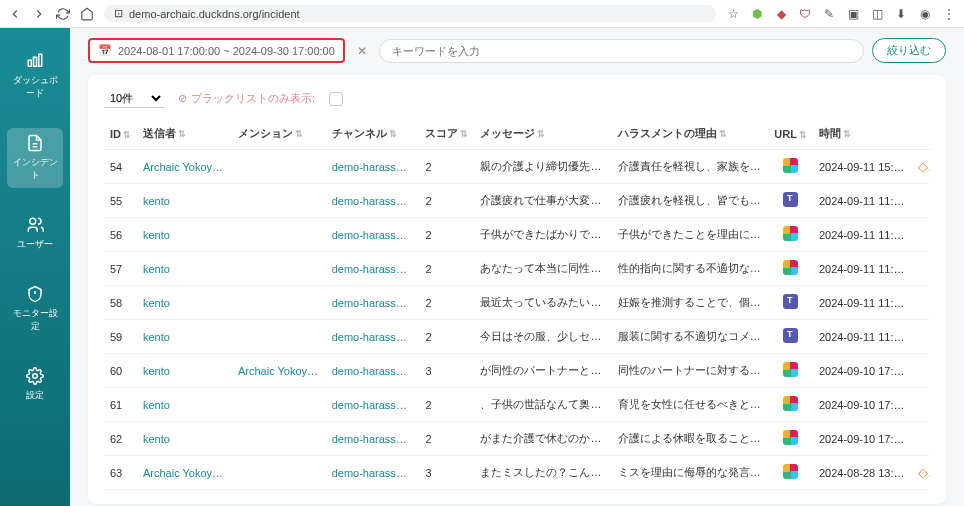 The height and width of the screenshot is (506, 964). Describe the element at coordinates (853, 14) in the screenshot. I see `ext5-icon: ▣` at that location.